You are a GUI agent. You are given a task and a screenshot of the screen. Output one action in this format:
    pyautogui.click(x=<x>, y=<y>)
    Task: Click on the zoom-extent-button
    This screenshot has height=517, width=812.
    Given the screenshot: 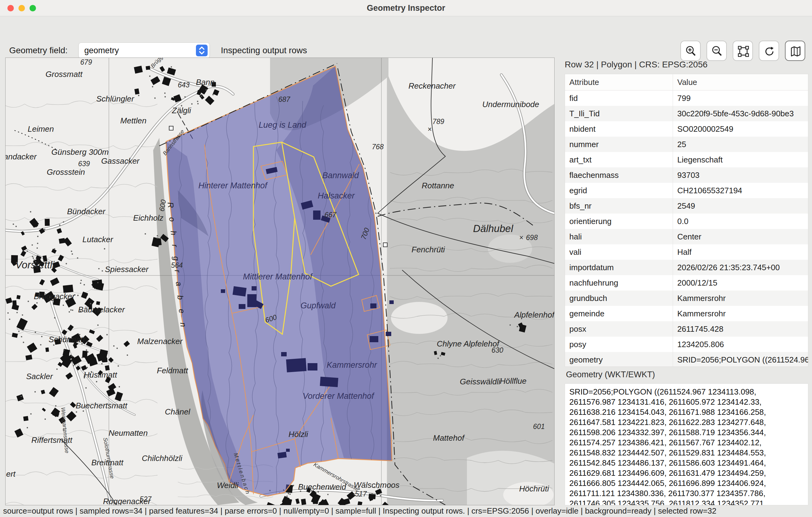 What is the action you would take?
    pyautogui.click(x=743, y=51)
    